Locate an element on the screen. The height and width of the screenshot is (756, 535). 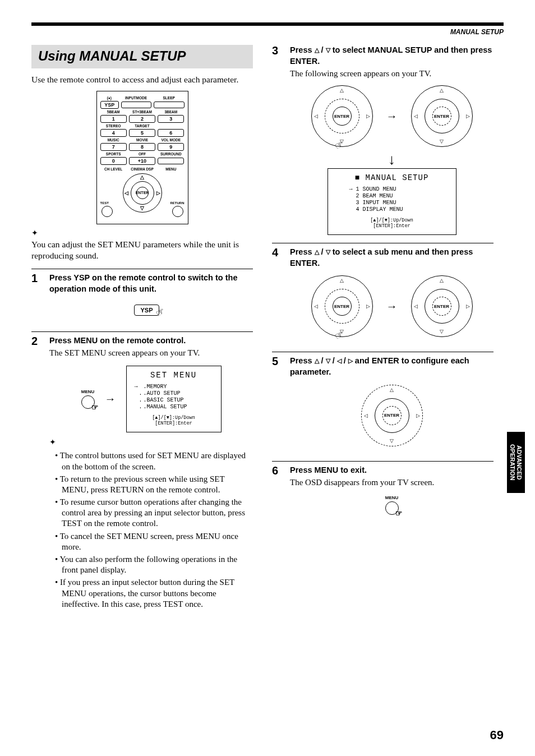
step-2-bullets: The control buttons used for SET MENU ar… is located at coordinates (151, 530).